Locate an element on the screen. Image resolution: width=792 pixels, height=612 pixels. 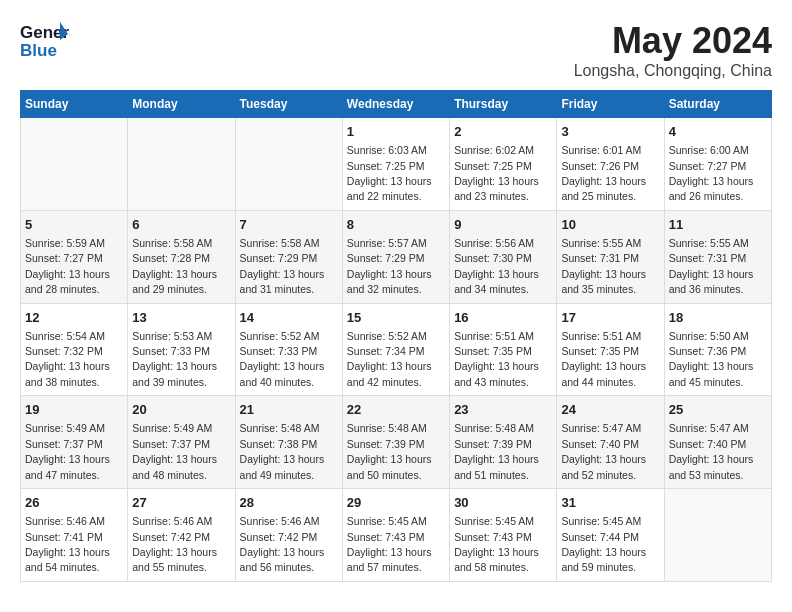
week-row-4: 19Sunrise: 5:49 AMSunset: 7:37 PMDayligh… is located at coordinates (396, 442).